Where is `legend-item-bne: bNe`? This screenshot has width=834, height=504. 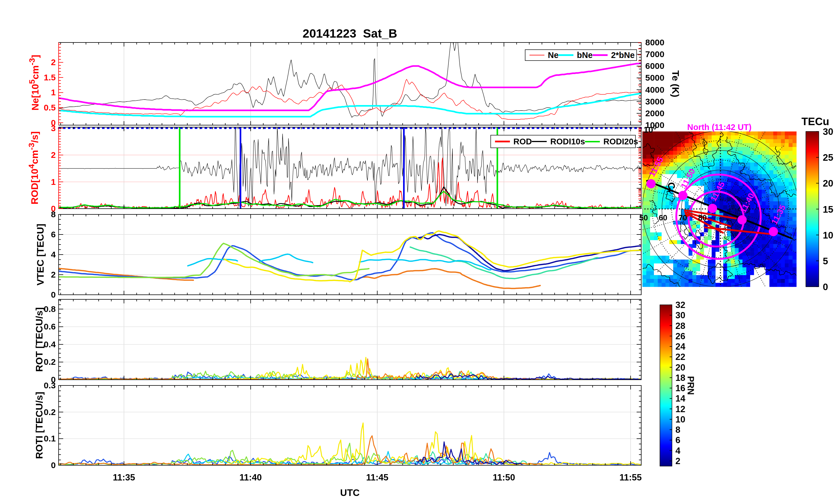
legend-item-bne: bNe is located at coordinates (575, 55).